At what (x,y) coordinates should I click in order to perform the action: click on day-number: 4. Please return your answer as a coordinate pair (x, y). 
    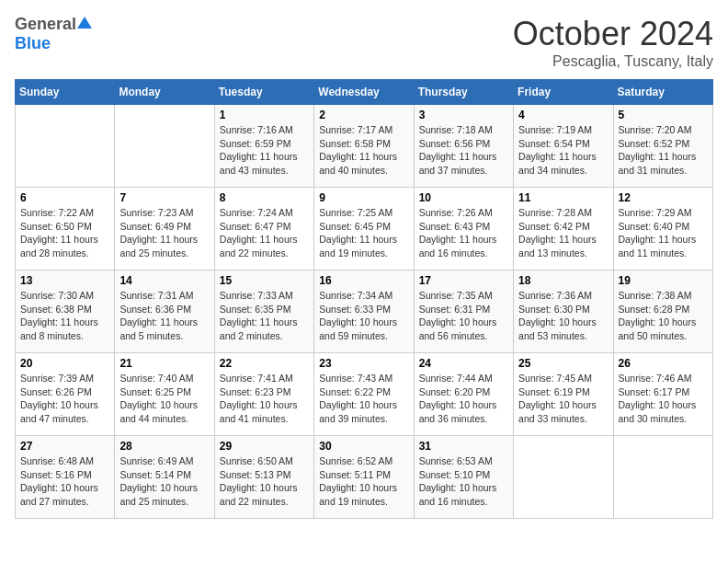
    Looking at the image, I should click on (563, 115).